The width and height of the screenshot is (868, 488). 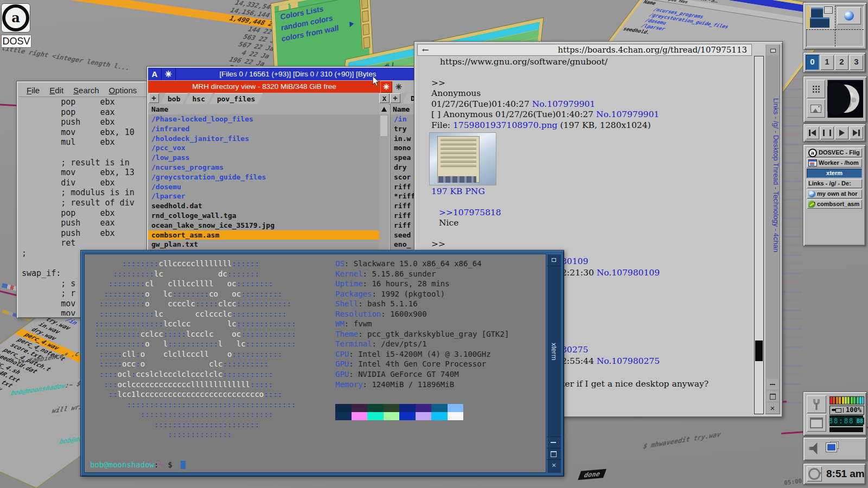 I want to click on post-number-link: No.107980275, so click(x=628, y=361).